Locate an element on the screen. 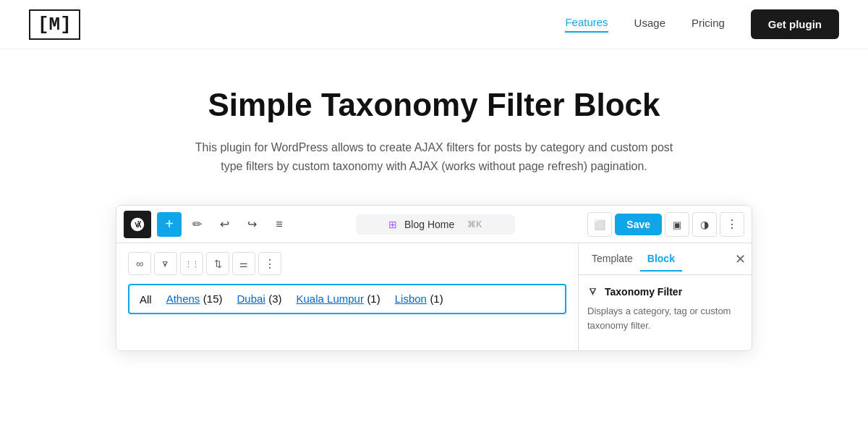  hero-description: This plugin for WordPress allows to crea… is located at coordinates (434, 158).